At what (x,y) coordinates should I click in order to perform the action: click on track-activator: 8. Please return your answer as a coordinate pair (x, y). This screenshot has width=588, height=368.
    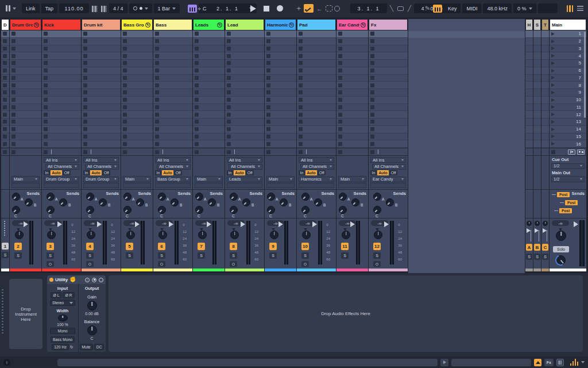
    Looking at the image, I should click on (233, 246).